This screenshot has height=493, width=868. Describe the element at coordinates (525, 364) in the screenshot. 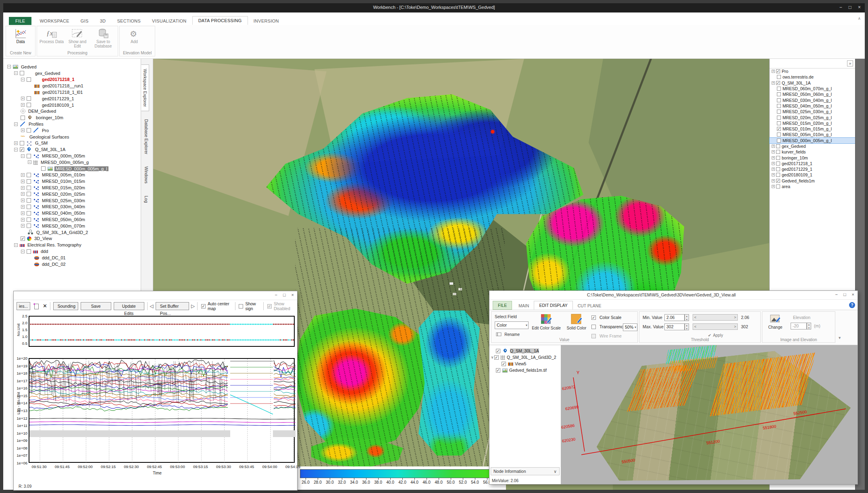

I see `viewer-tree-item: ✓View5` at that location.